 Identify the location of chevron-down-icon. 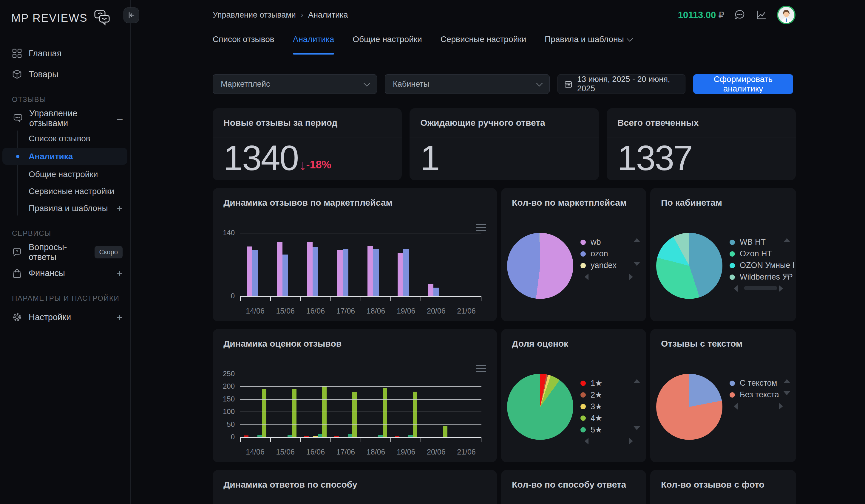
(630, 38).